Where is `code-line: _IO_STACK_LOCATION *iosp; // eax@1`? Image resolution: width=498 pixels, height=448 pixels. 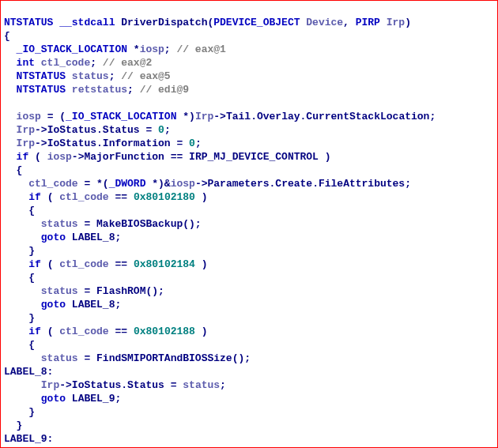
code-line: _IO_STACK_LOCATION *iosp; // eax@1 is located at coordinates (115, 49).